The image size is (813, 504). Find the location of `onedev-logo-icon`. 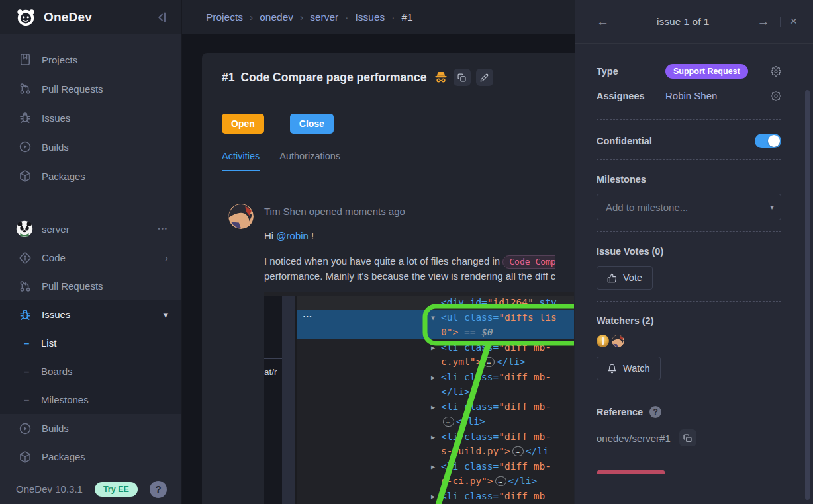

onedev-logo-icon is located at coordinates (26, 17).